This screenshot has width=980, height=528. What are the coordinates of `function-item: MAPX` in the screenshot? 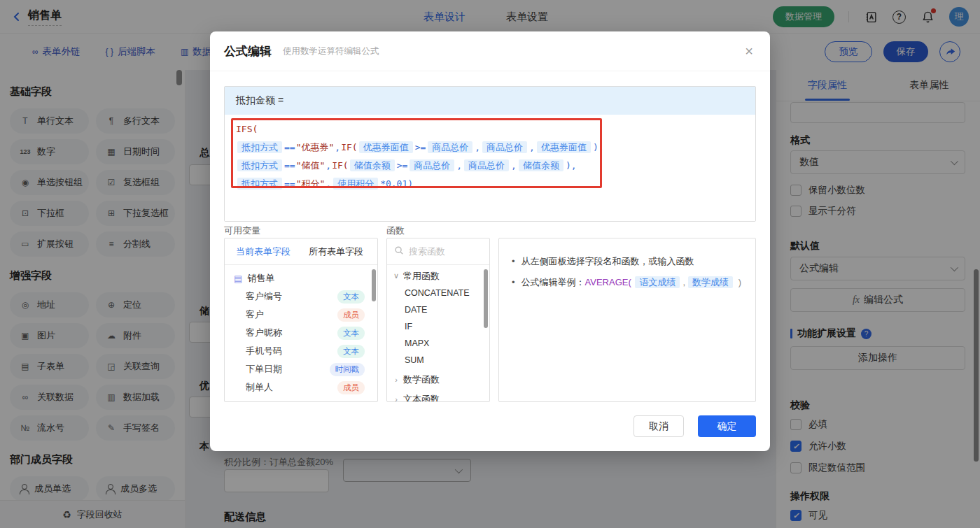 It's located at (438, 343).